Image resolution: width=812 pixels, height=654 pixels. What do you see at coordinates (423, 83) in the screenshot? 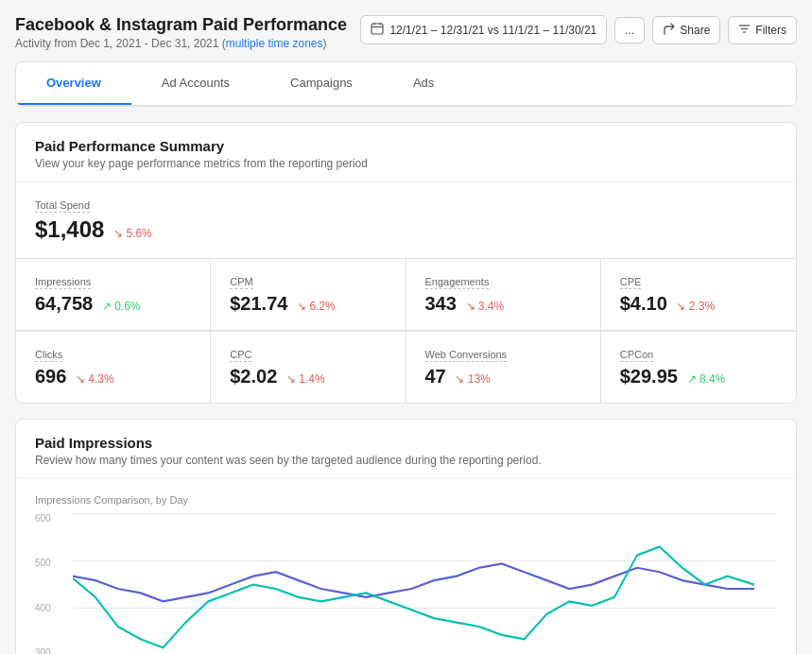
I see `tab-ads: Ads` at bounding box center [423, 83].